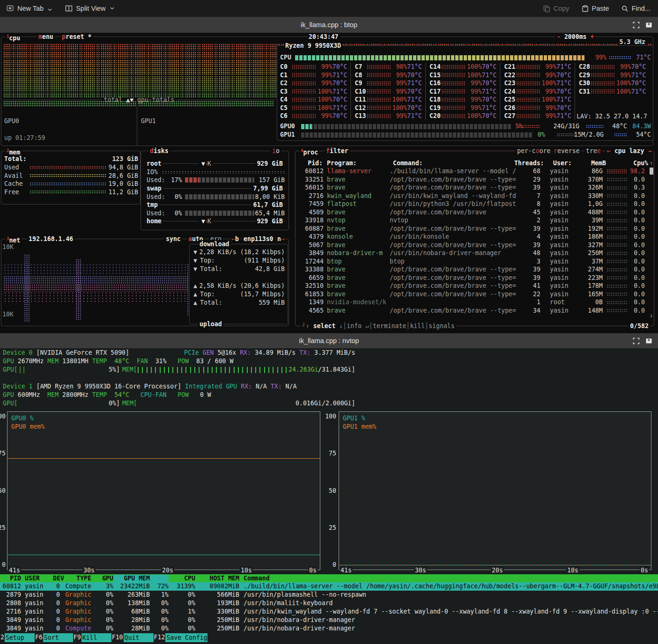  What do you see at coordinates (629, 151) in the screenshot?
I see `proc-sort-selector: ← cpu lazy →` at bounding box center [629, 151].